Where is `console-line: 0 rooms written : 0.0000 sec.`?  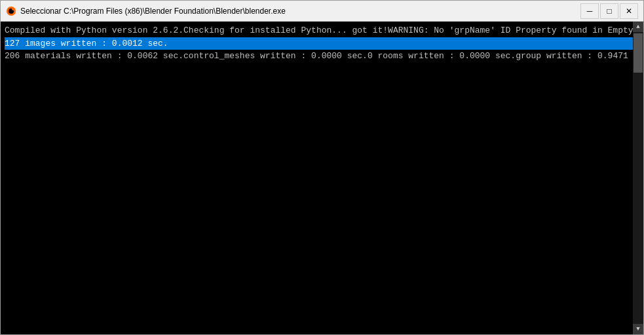 console-line: 0 rooms written : 0.0000 sec. is located at coordinates (442, 56).